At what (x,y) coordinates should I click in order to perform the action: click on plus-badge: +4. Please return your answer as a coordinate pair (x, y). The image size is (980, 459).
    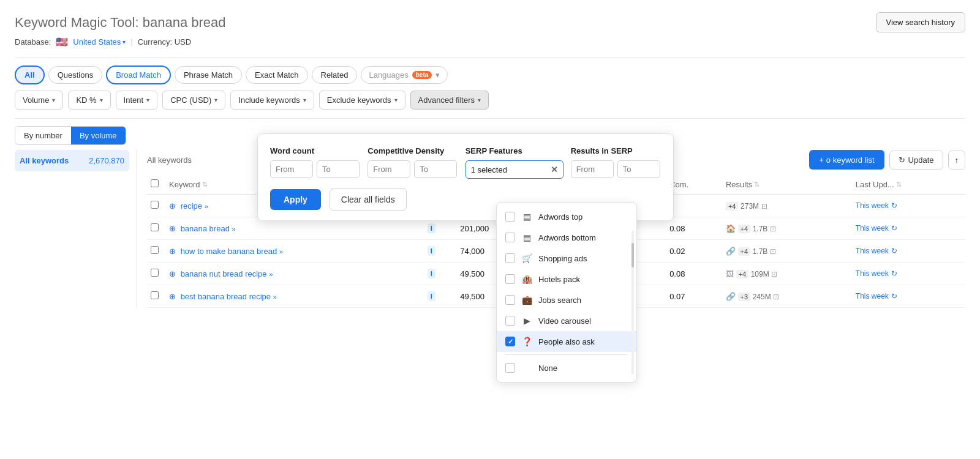
    Looking at the image, I should click on (745, 252).